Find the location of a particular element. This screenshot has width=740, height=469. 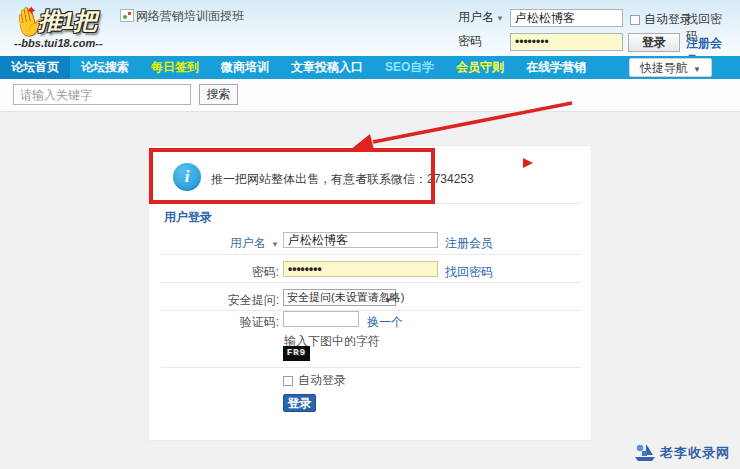

nav-item-wechat-training: 微商培训 is located at coordinates (245, 68).